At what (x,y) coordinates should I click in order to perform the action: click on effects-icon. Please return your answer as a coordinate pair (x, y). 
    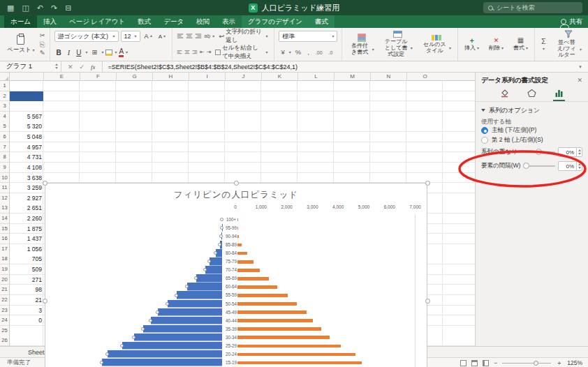
    Looking at the image, I should click on (532, 93).